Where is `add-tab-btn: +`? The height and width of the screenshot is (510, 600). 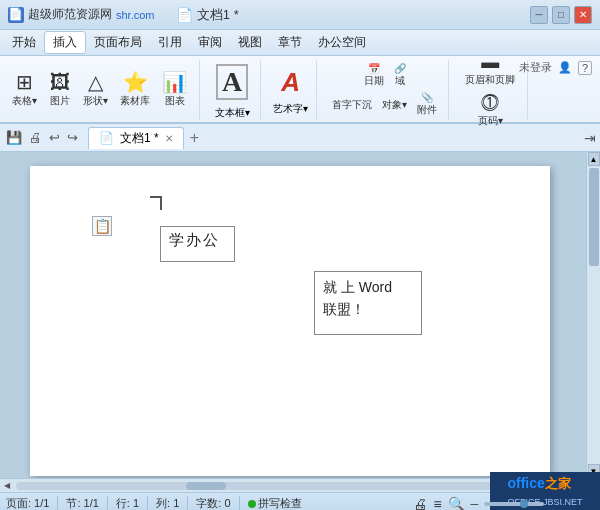 add-tab-btn: + is located at coordinates (194, 138).